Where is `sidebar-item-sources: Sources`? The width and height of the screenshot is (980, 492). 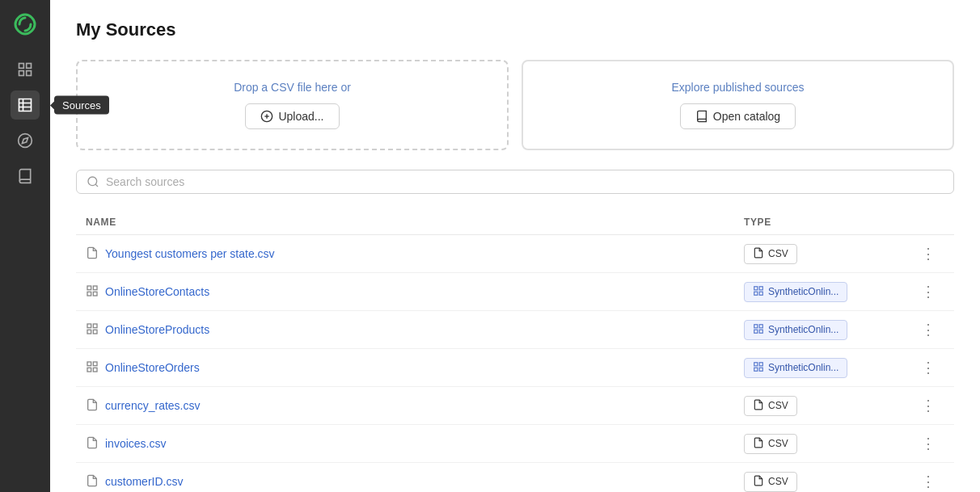 sidebar-item-sources: Sources is located at coordinates (25, 105).